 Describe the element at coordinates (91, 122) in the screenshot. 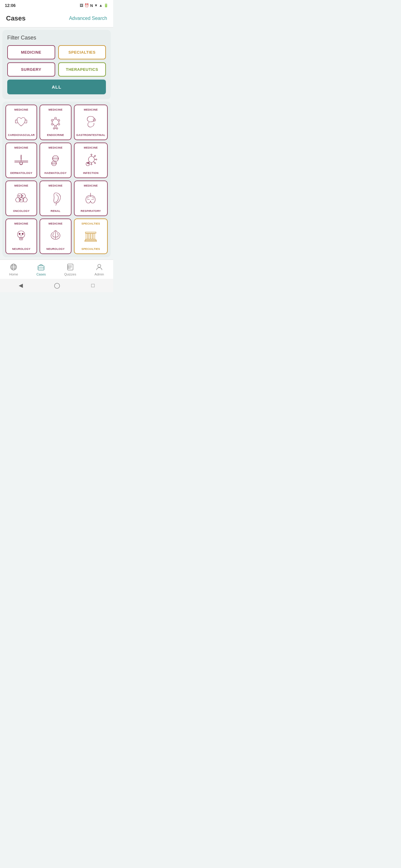

I see `card-gastrointestinal: MEDICINE GASTROINTESTINAL` at that location.